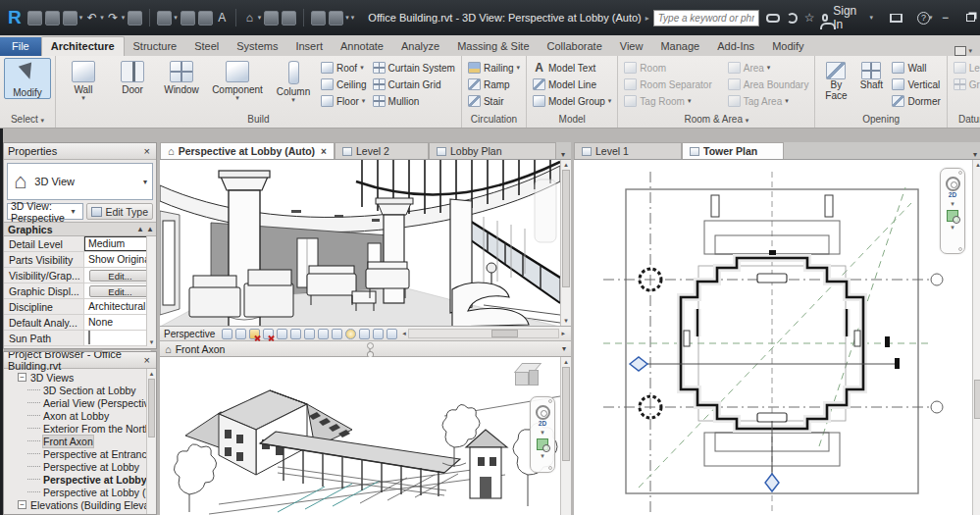 The height and width of the screenshot is (515, 980). What do you see at coordinates (283, 334) in the screenshot?
I see `crop-view-icon` at bounding box center [283, 334].